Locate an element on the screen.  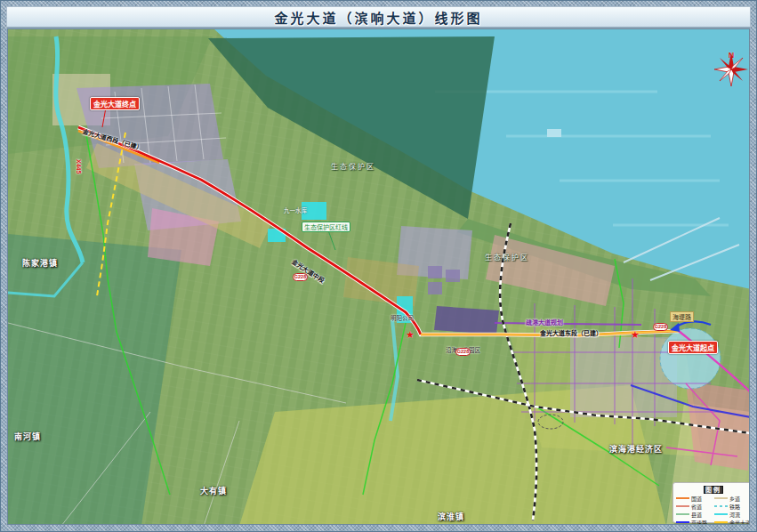
legend: 图例 国道乡道省道铁路县道河流高速路金光大道 is located at coordinates (712, 503).